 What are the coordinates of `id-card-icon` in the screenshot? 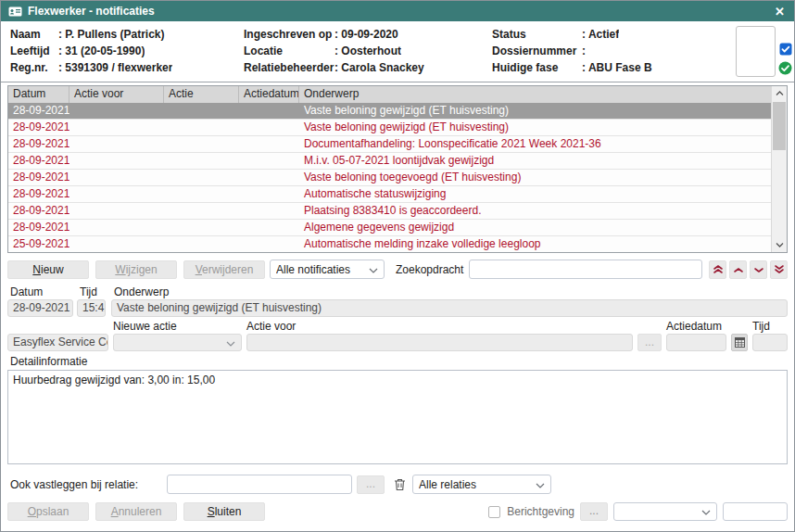 It's located at (15, 11).